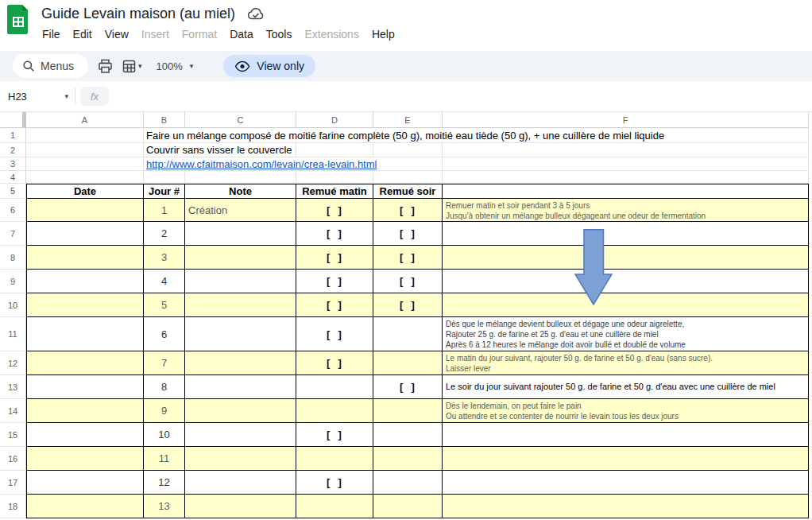 This screenshot has width=812, height=520. Describe the element at coordinates (164, 234) in the screenshot. I see `cell-B7: 2` at that location.